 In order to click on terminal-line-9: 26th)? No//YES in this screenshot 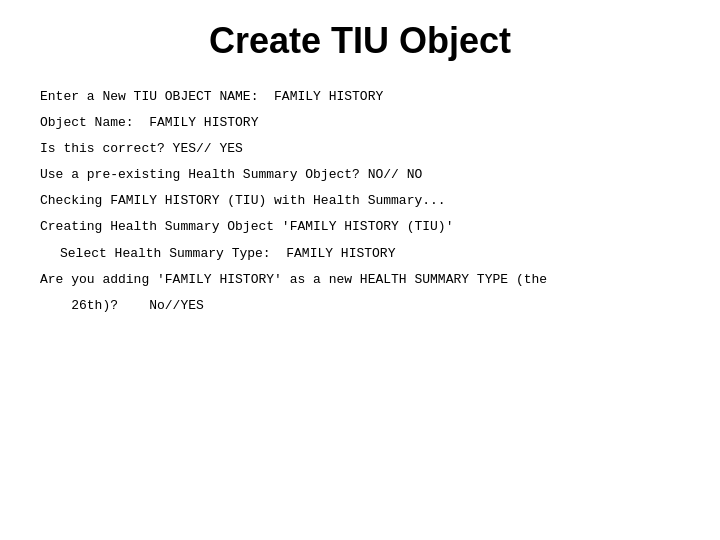, I will do `click(360, 306)`.